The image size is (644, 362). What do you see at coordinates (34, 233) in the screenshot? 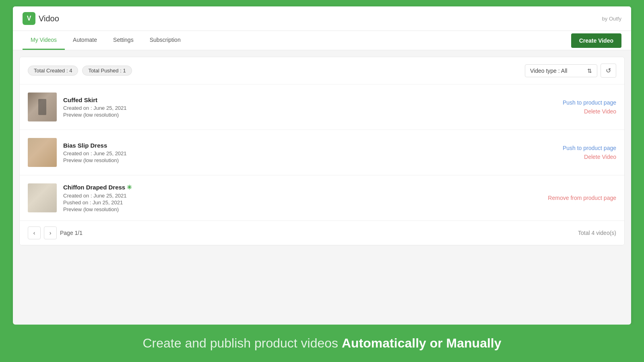
I see `prev-page-button: ‹` at bounding box center [34, 233].